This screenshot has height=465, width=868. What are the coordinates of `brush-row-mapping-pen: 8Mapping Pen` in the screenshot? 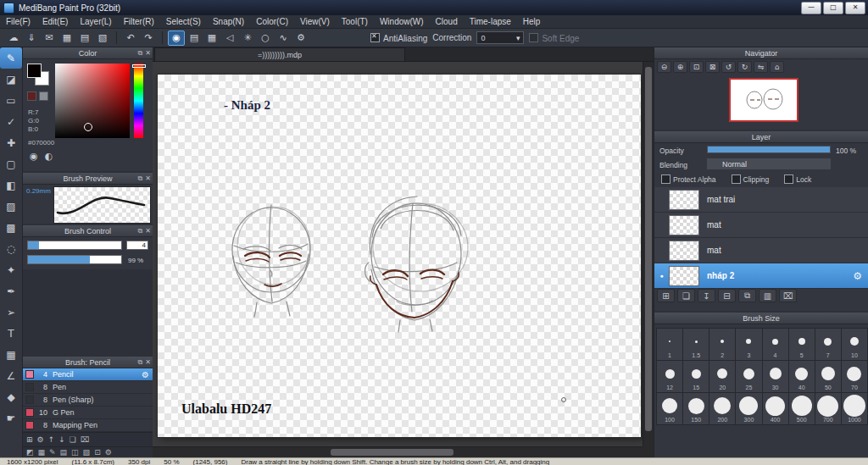 It's located at (88, 425).